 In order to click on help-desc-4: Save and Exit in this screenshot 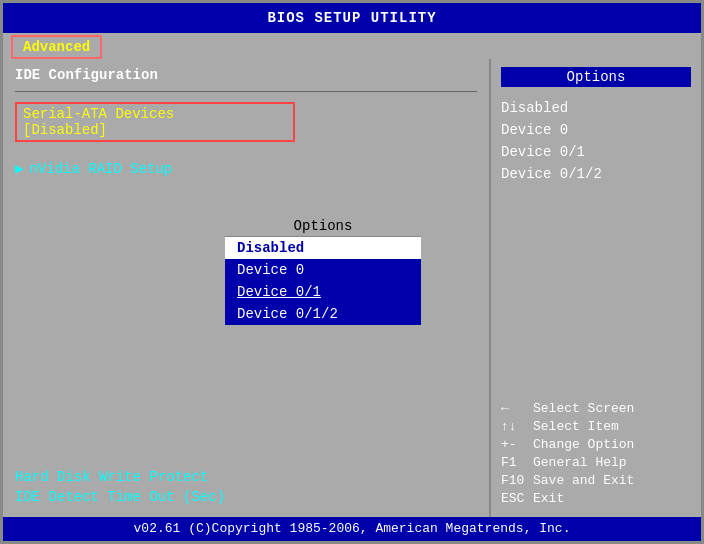, I will do `click(584, 480)`.